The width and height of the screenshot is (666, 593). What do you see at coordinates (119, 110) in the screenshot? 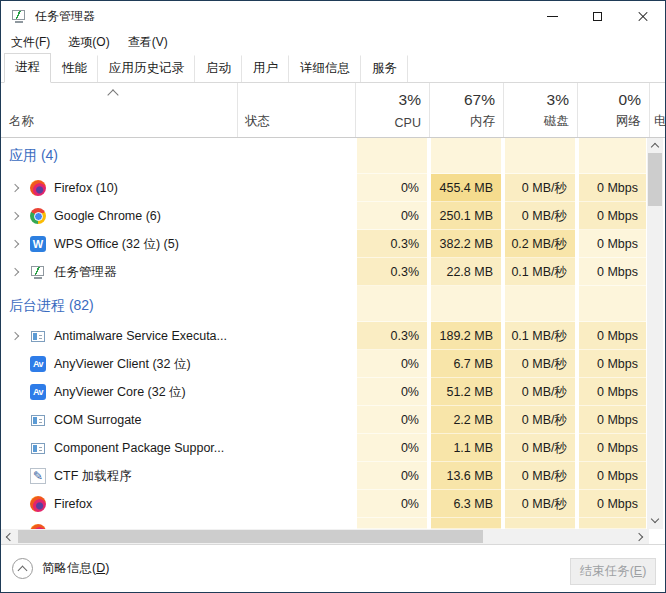
I see `column-header-name: 名称` at bounding box center [119, 110].